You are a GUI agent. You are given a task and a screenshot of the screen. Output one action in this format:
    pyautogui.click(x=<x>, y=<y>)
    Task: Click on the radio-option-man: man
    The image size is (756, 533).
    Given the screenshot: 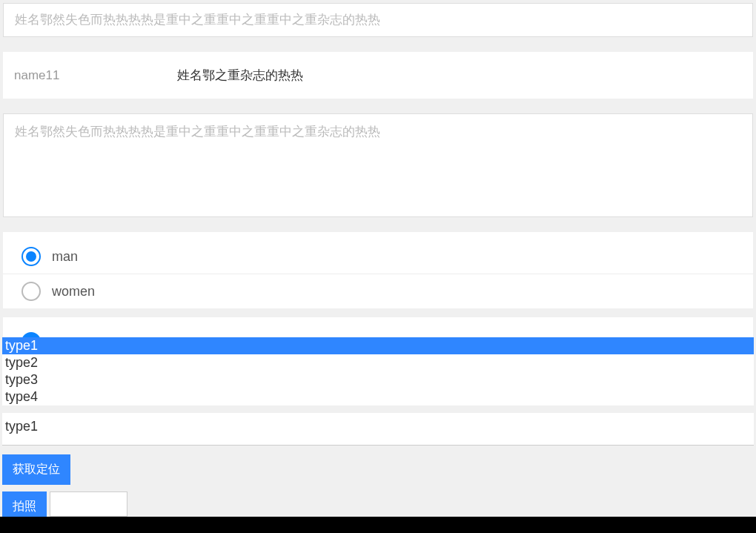 What is the action you would take?
    pyautogui.click(x=378, y=256)
    